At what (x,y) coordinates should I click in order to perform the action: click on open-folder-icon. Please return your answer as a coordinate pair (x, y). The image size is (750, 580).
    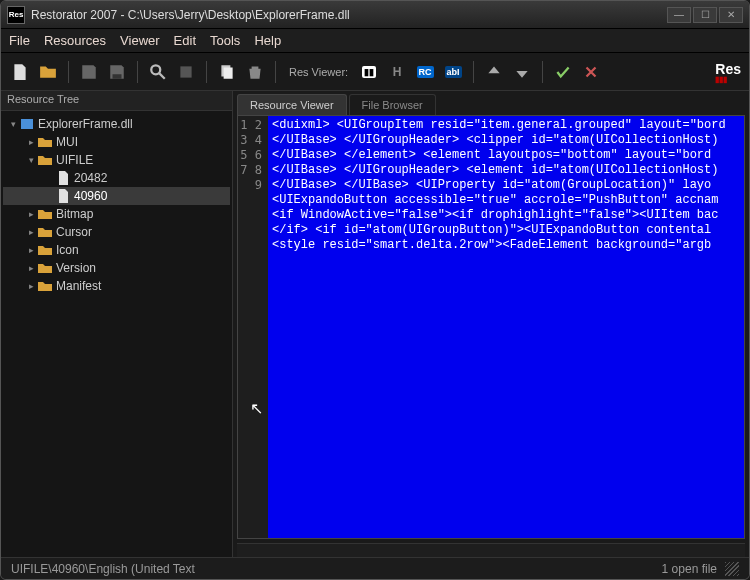
    Looking at the image, I should click on (48, 72).